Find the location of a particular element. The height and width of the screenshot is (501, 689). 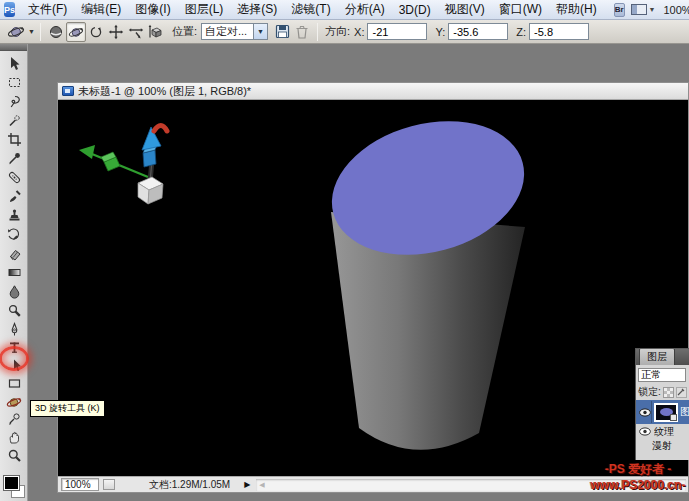

tool-preset-icon is located at coordinates (16, 32).